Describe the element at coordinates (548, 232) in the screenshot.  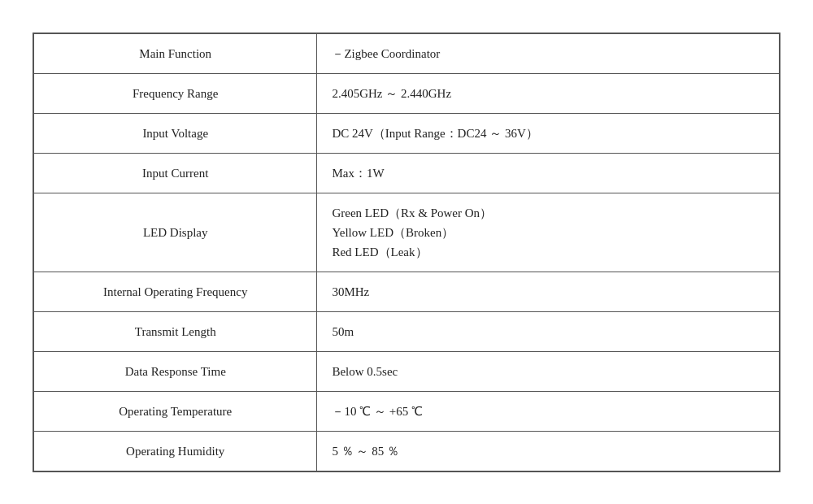
I see `row-value-4: Green LED（Rx & Power On）Yellow LED（Broke…` at that location.